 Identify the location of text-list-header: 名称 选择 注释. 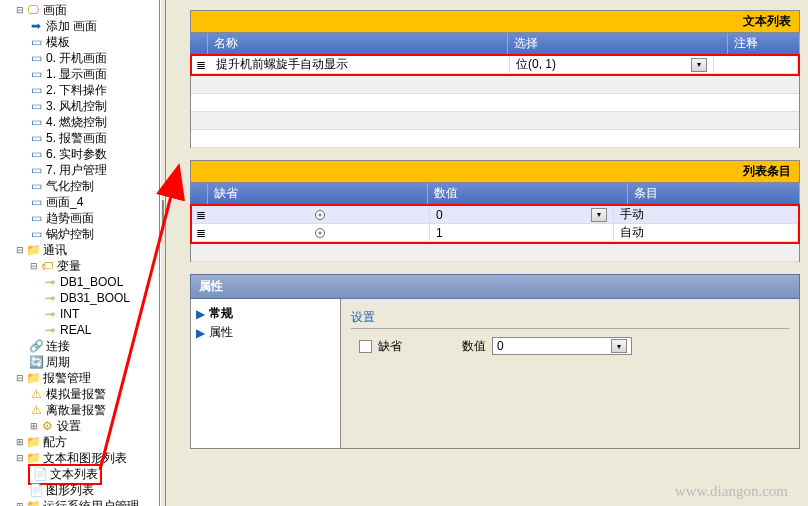
(495, 44).